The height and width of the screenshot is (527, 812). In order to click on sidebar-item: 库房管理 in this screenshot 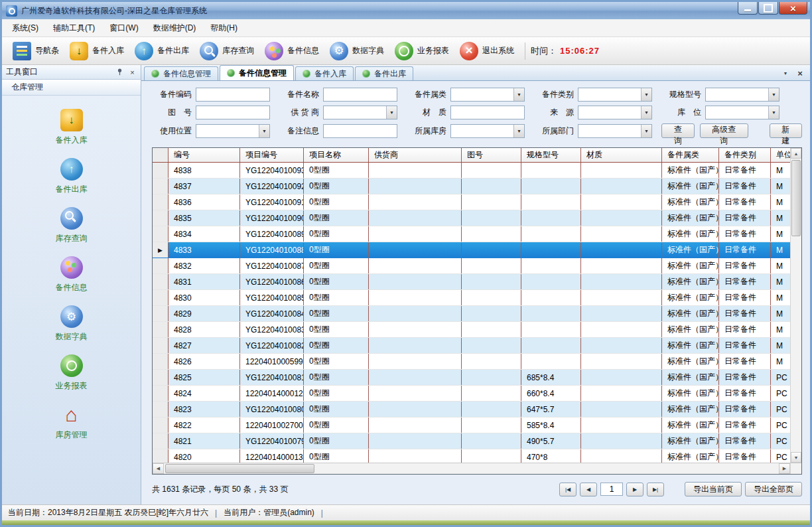, I will do `click(72, 421)`.